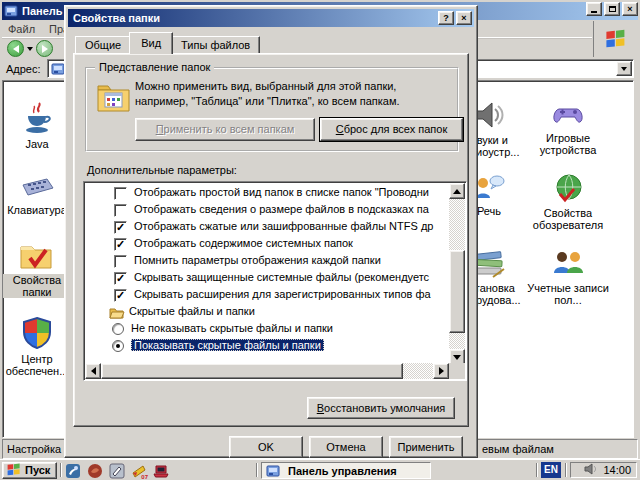 This screenshot has height=480, width=640. I want to click on radio-selected, so click(118, 346).